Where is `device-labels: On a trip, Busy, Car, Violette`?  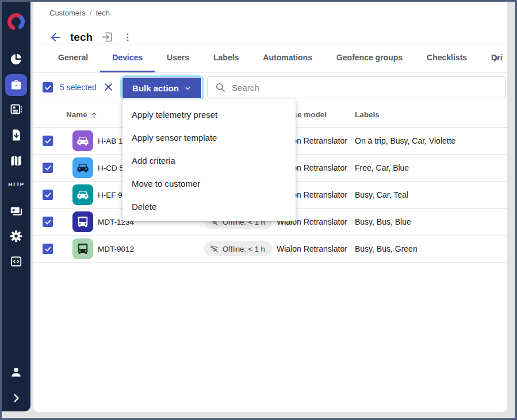 device-labels: On a trip, Busy, Car, Violette is located at coordinates (405, 141).